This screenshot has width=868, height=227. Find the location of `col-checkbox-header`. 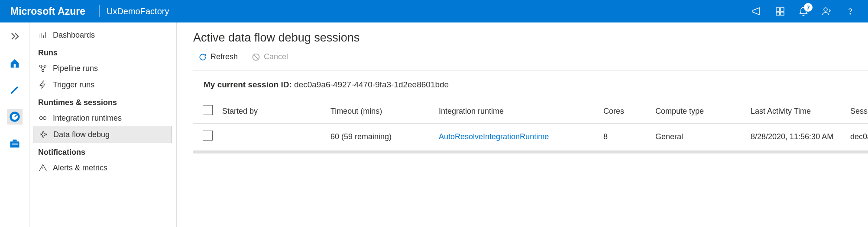

col-checkbox-header is located at coordinates (206, 112).